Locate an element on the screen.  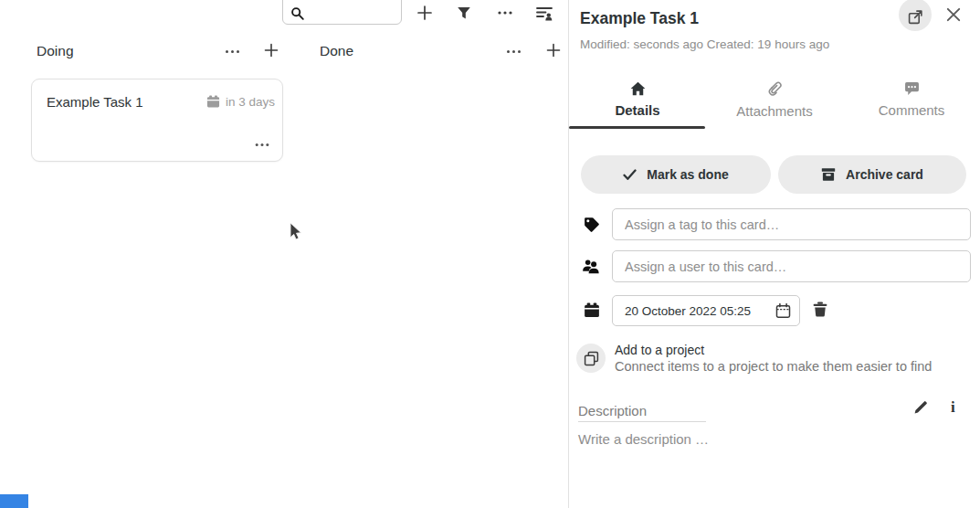
search-icon is located at coordinates (298, 14).